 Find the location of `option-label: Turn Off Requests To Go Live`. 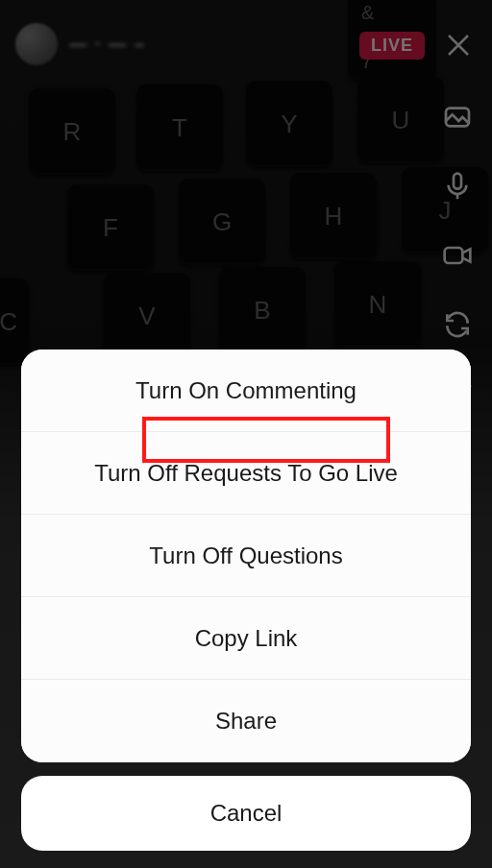

option-label: Turn Off Requests To Go Live is located at coordinates (246, 473).